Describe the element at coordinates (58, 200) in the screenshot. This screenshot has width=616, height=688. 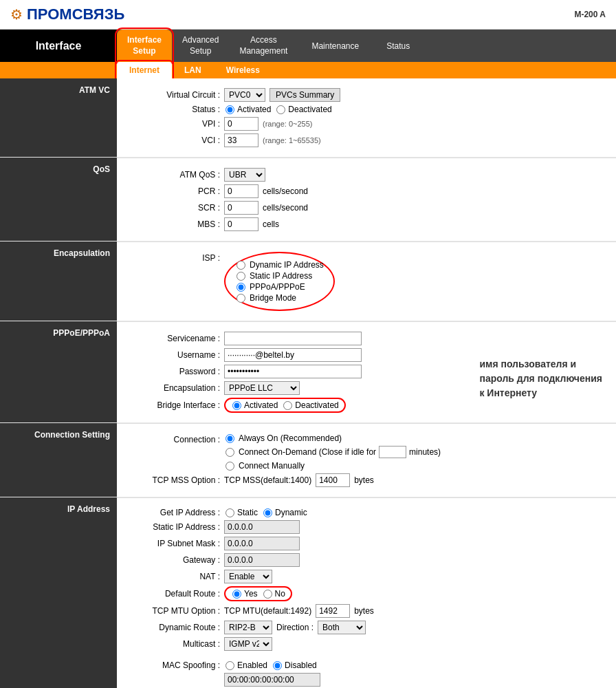
I see `qos-label: QoS` at that location.